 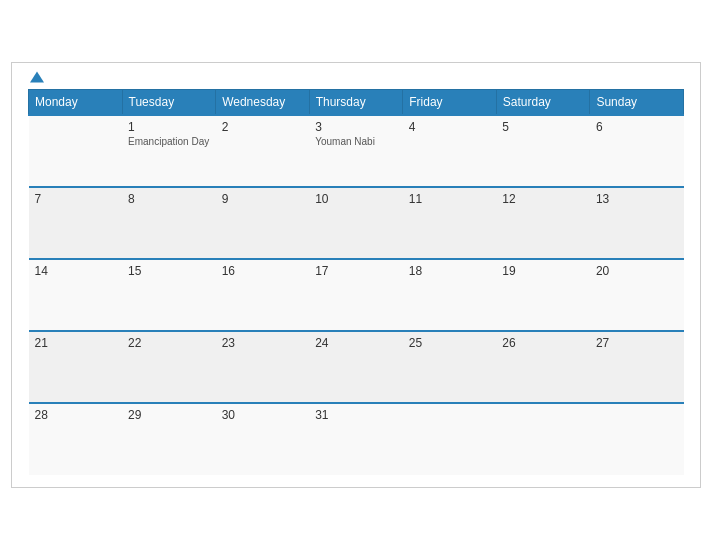 I want to click on day-cell: 20, so click(x=637, y=295).